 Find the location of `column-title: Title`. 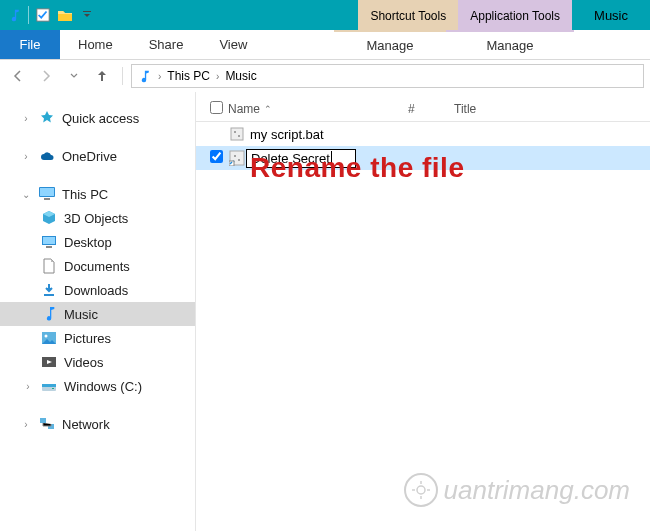

column-title: Title is located at coordinates (494, 109).